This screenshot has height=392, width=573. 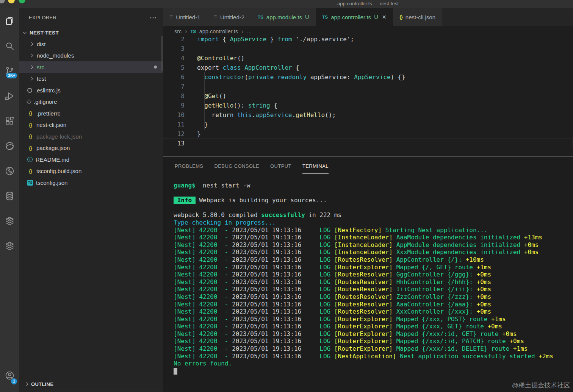 What do you see at coordinates (185, 200) in the screenshot?
I see `info-badge: Info` at bounding box center [185, 200].